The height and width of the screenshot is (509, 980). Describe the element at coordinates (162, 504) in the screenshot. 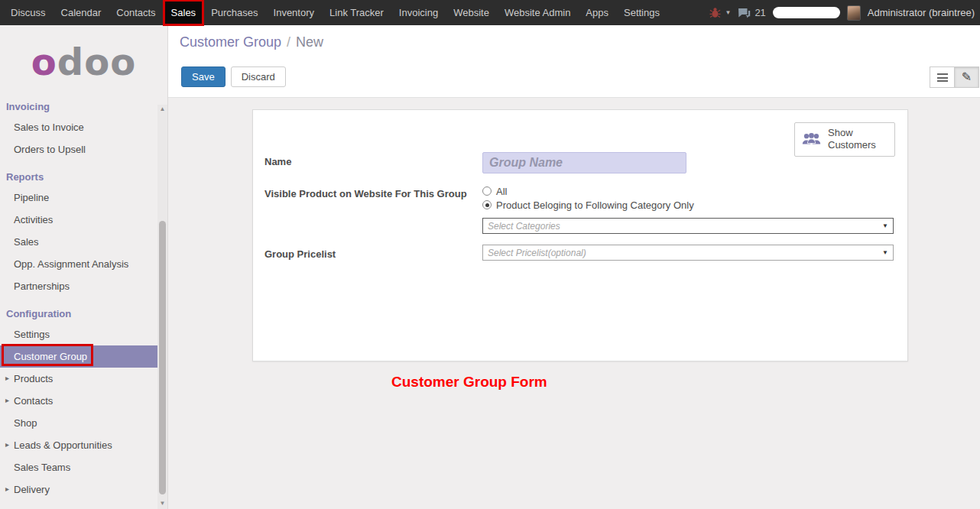

I see `scroll-down-icon: ▼` at that location.